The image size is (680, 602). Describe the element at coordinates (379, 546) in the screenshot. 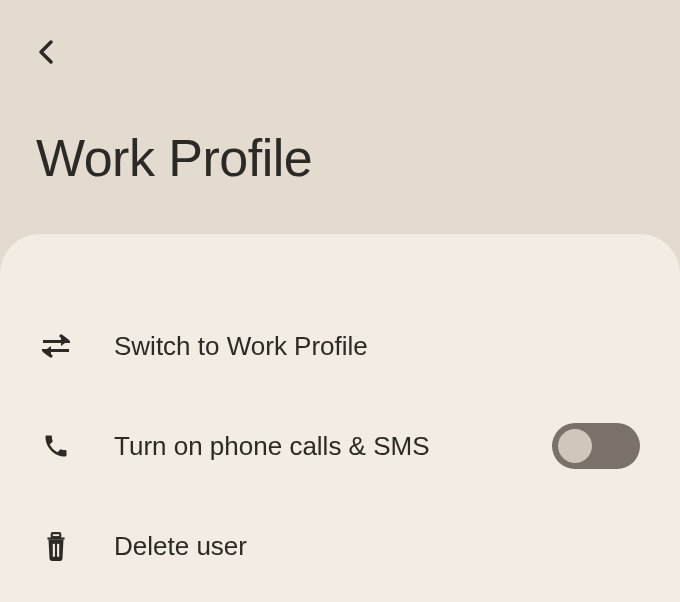

I see `delete-user-label: Delete user` at that location.